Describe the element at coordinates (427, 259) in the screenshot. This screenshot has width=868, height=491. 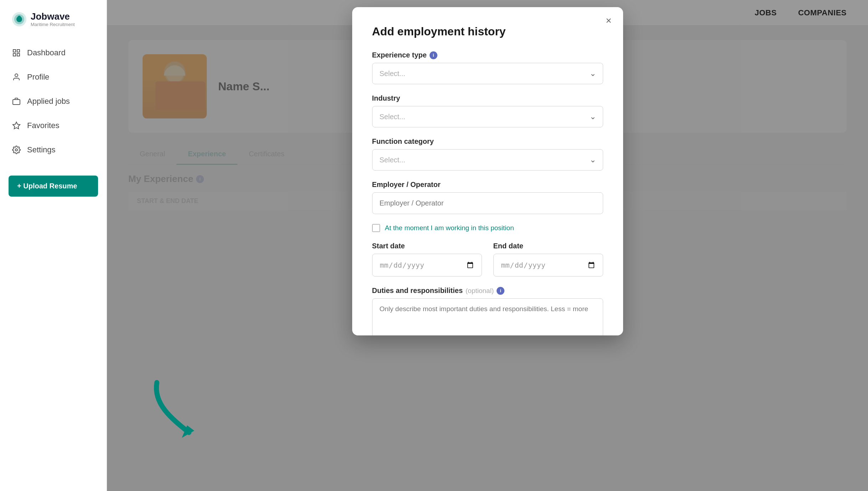
I see `start-date-group: Start date` at that location.